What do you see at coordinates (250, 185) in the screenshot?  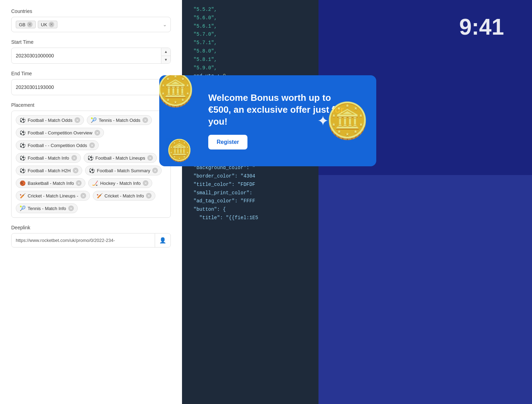 I see `code-line: "title_color": "FDFDF` at bounding box center [250, 185].